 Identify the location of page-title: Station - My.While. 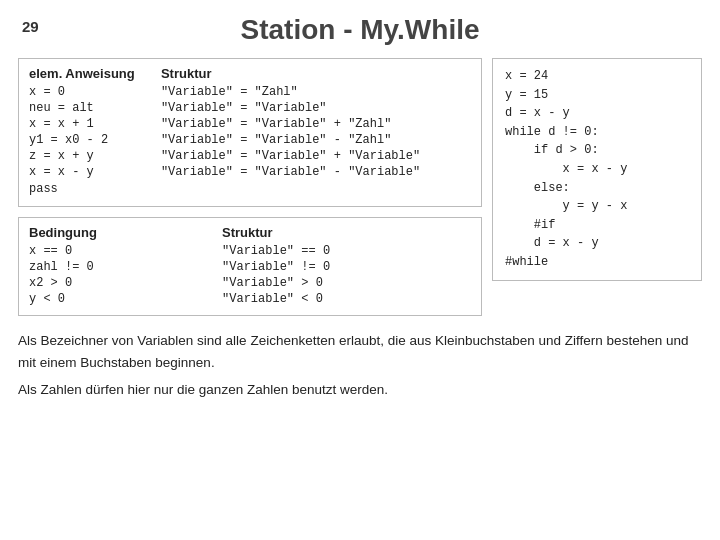
(360, 29).